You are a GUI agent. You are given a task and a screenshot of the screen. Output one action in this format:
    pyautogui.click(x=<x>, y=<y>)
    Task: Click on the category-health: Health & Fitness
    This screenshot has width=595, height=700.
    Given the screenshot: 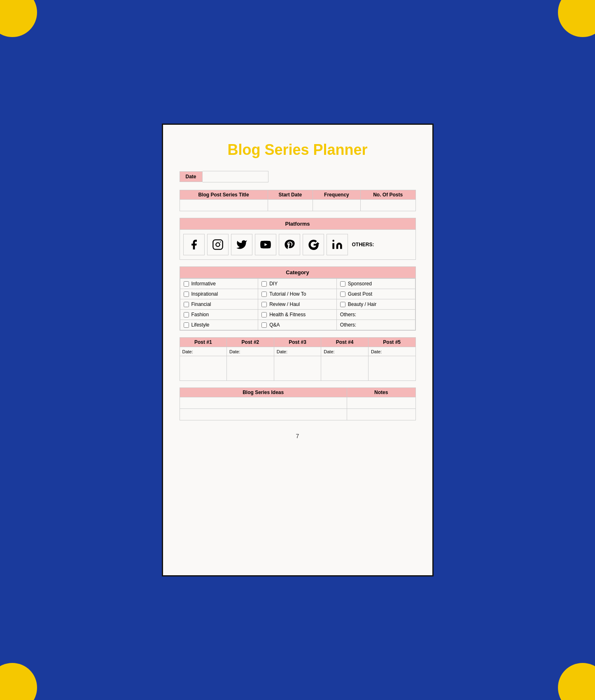 What is the action you would take?
    pyautogui.click(x=297, y=315)
    